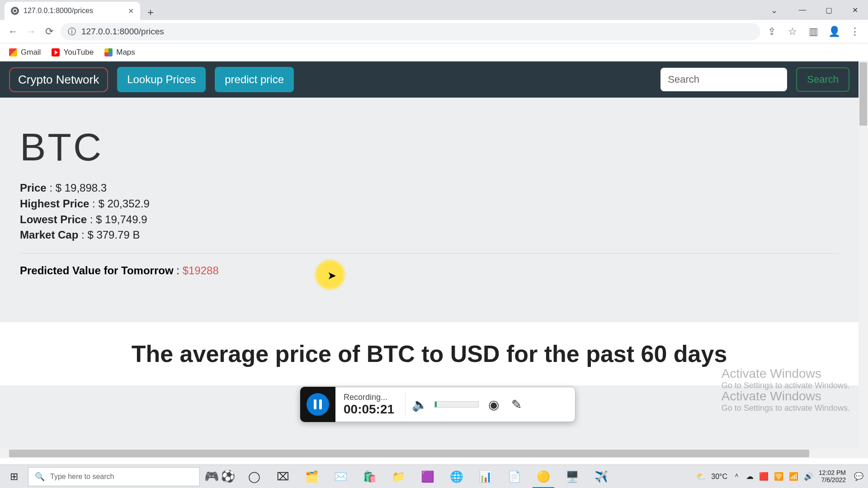 The image size is (868, 488). I want to click on globe-icon, so click(15, 11).